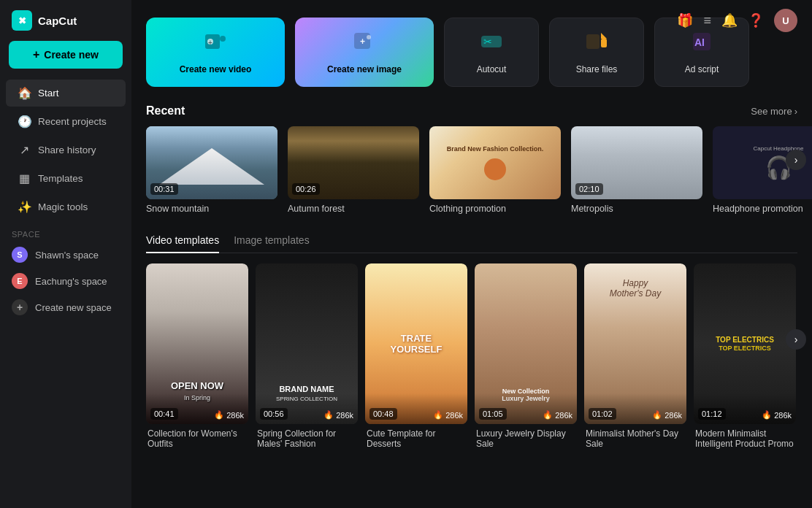 This screenshot has height=508, width=812. I want to click on sidebar-item-templates: ▦ Templates, so click(66, 178).